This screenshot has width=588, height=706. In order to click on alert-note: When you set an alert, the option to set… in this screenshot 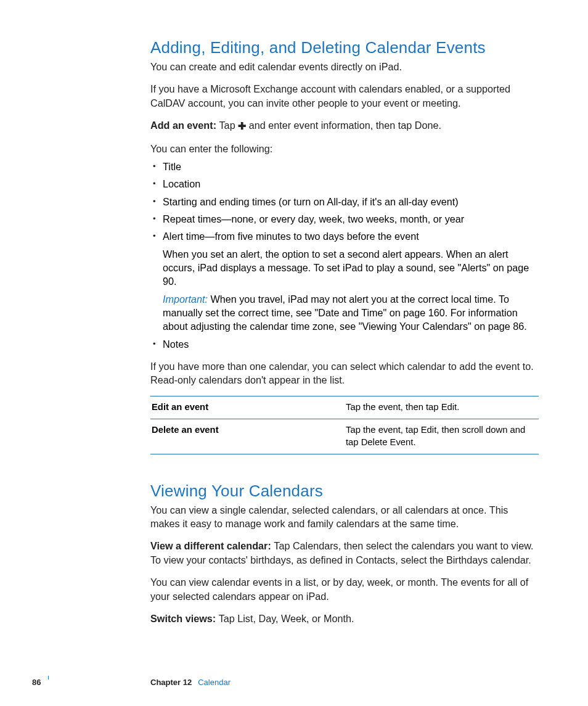, I will do `click(351, 268)`.